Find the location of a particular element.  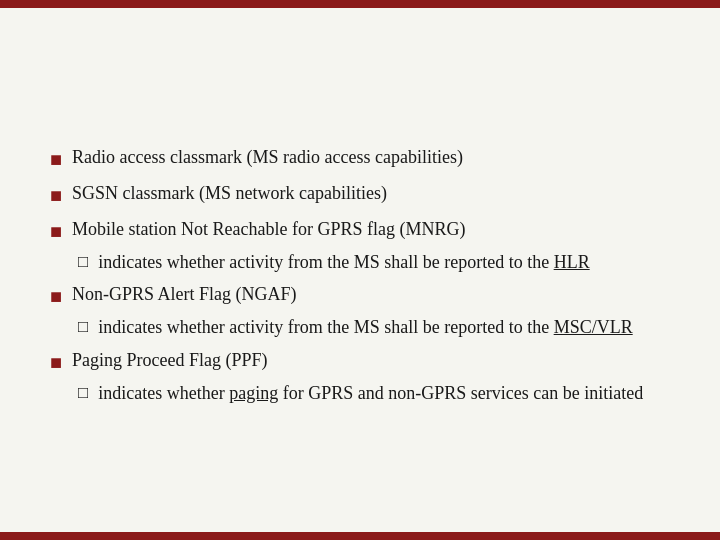

bottom-bar is located at coordinates (360, 536).